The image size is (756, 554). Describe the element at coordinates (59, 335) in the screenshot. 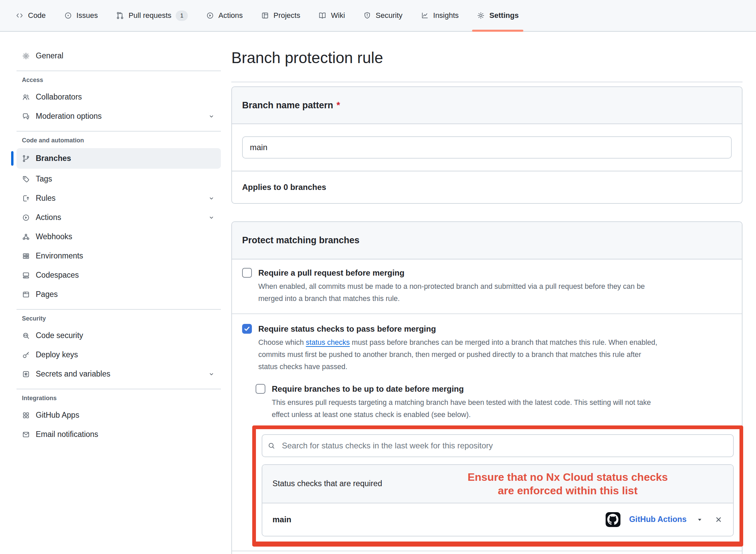

I see `sidebar-item-label: Code security` at that location.